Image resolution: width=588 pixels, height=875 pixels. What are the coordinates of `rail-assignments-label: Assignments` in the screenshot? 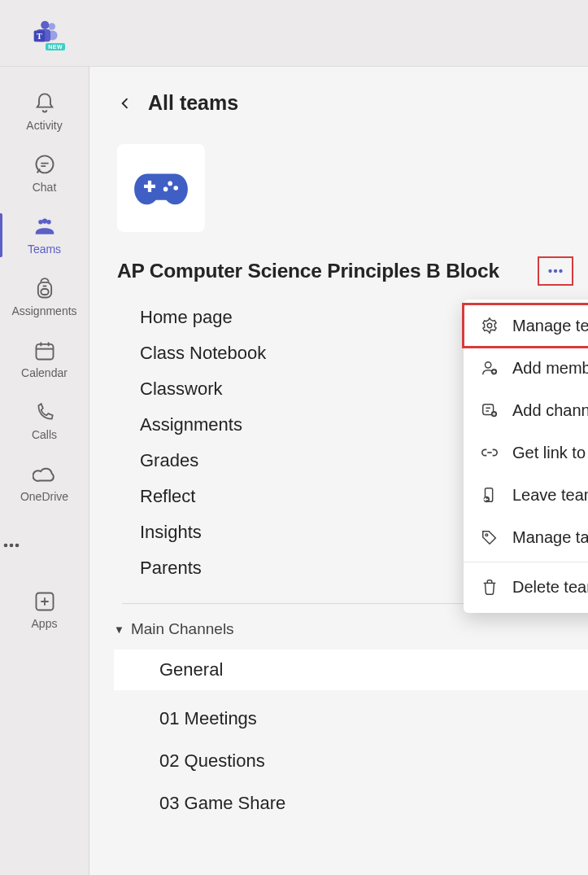 It's located at (44, 311).